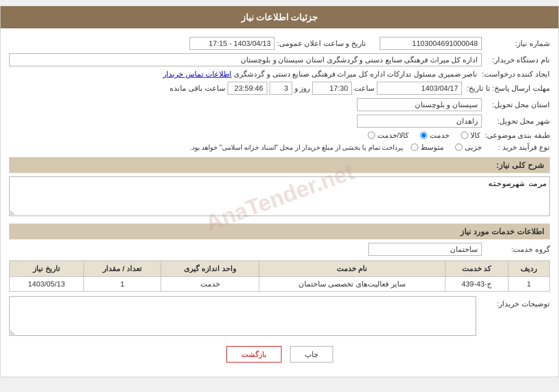 The width and height of the screenshot is (559, 392). I want to click on col-row-num: ردیف, so click(529, 269).